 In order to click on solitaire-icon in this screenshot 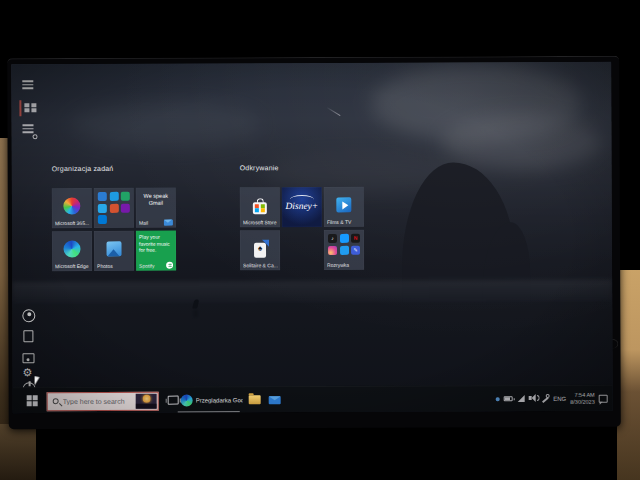, I will do `click(260, 250)`.